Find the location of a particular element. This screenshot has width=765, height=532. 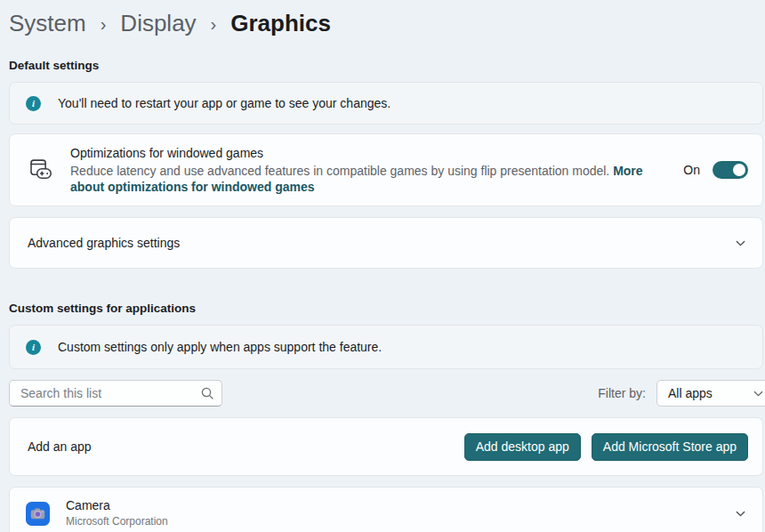

restart-info-text: You'll need to restart your app or game … is located at coordinates (224, 103).